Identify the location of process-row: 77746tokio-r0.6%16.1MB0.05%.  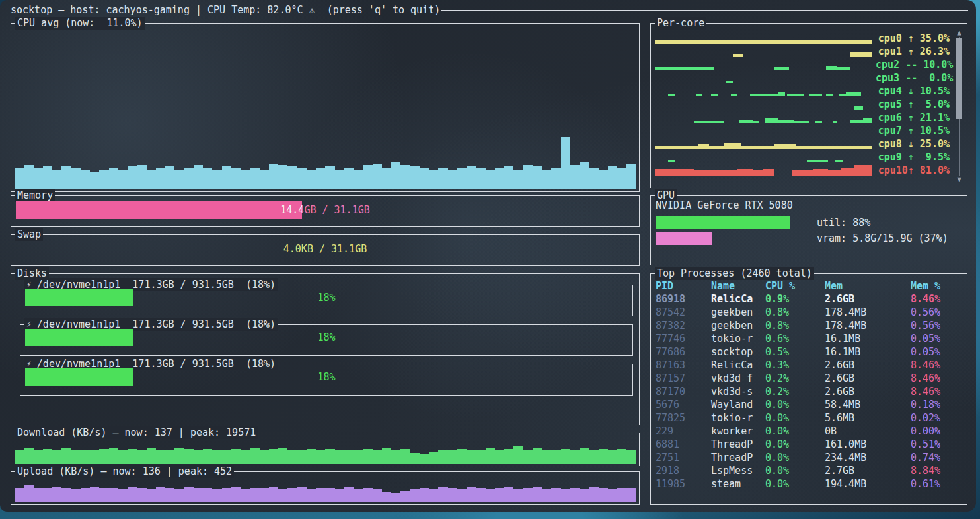
(809, 339).